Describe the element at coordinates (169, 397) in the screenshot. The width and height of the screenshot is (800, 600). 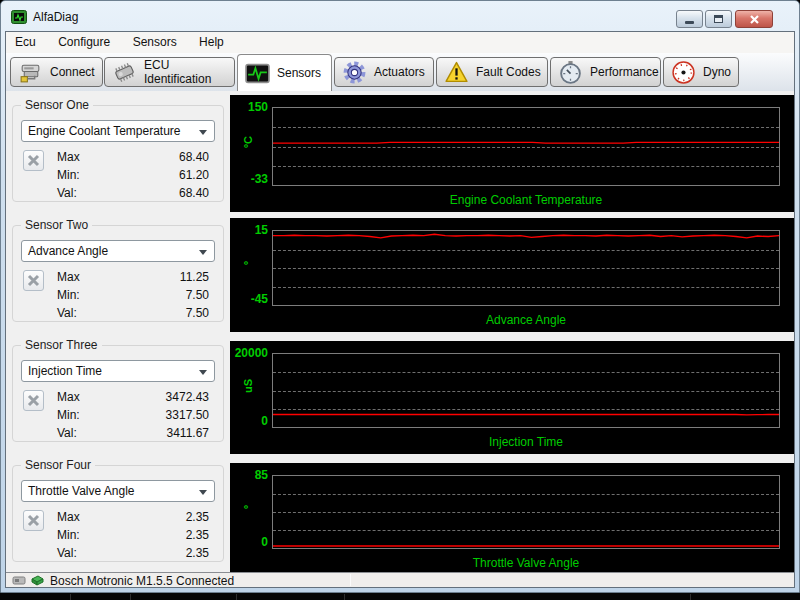
I see `max-value: 3472.43` at that location.